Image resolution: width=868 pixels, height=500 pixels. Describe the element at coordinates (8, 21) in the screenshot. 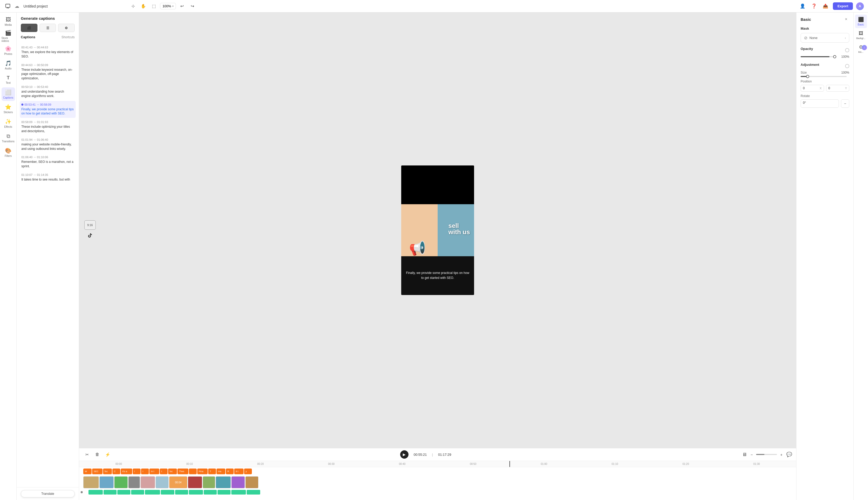

I see `sidebar-item-media: 🖼 Media` at that location.